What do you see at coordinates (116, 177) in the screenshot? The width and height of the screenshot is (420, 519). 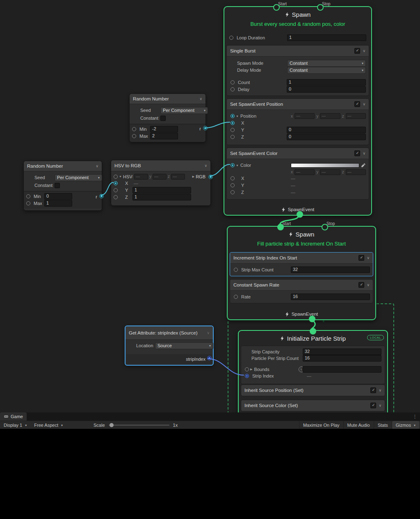 I see `hsv-port` at bounding box center [116, 177].